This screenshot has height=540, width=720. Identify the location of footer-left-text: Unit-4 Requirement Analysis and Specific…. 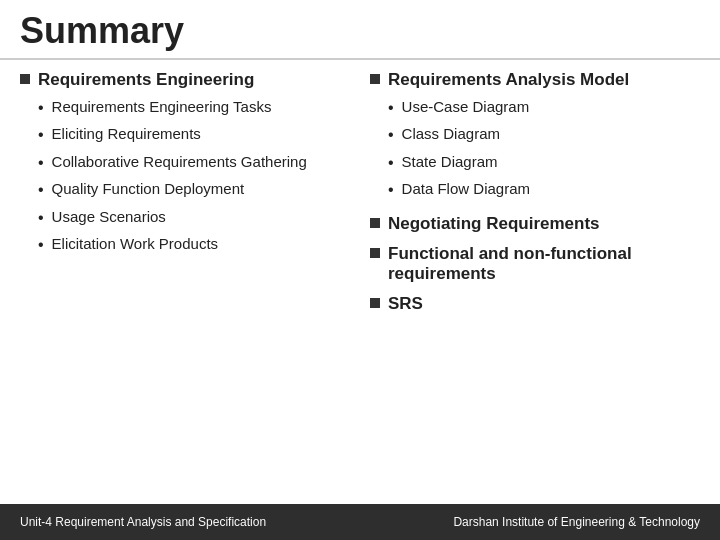
(143, 522).